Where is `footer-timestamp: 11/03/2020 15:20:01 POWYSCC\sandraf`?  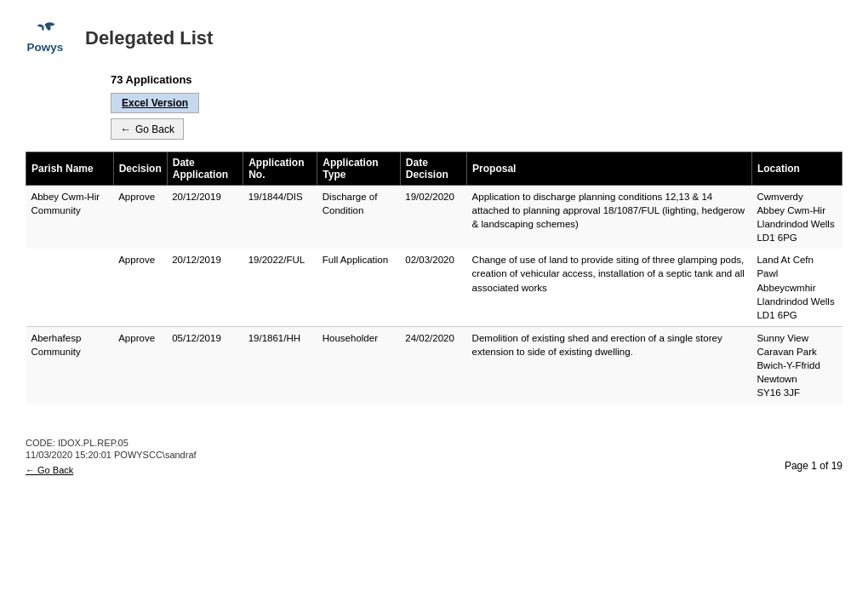 footer-timestamp: 11/03/2020 15:20:01 POWYSCC\sandraf is located at coordinates (434, 455).